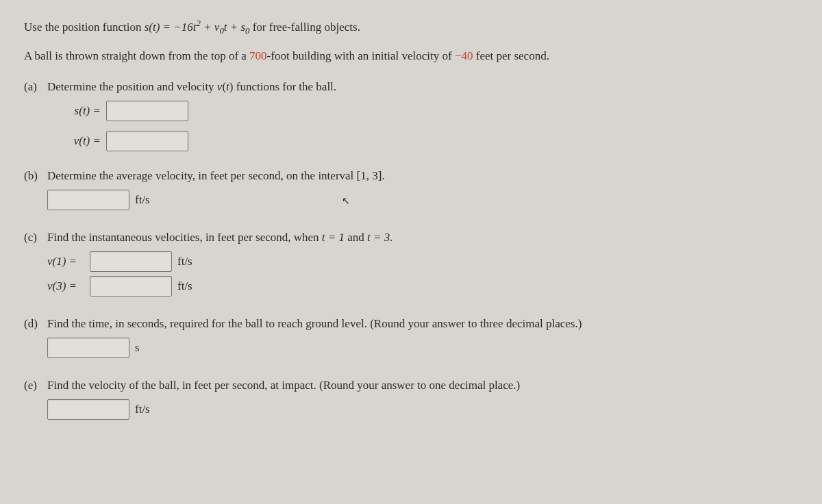 The width and height of the screenshot is (822, 504). I want to click on c-pre: Find the instantaneous velocities, in fe…, so click(185, 237).